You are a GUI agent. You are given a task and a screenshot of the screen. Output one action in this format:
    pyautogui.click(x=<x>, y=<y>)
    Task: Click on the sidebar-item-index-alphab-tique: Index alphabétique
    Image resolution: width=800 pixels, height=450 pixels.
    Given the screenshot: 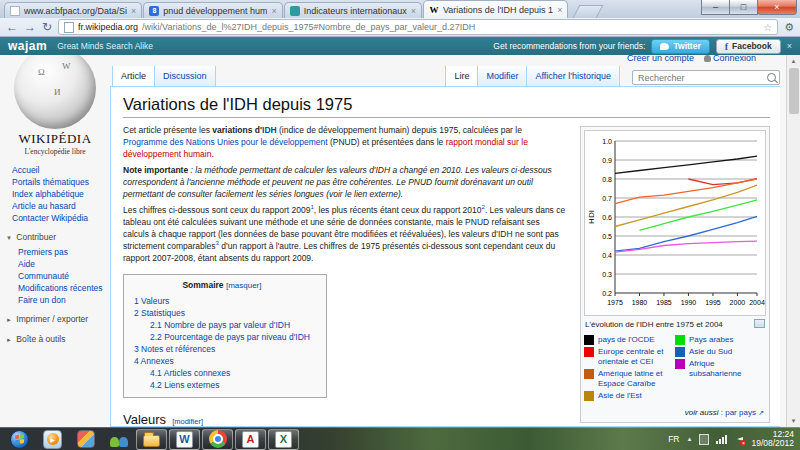 What is the action you would take?
    pyautogui.click(x=59, y=194)
    